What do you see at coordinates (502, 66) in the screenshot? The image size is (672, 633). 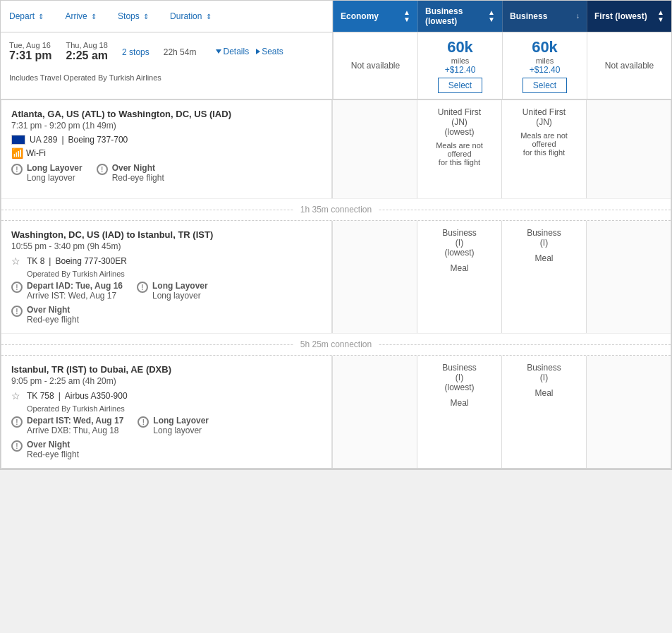 I see `summary-cabin-cells: Not available 60k miles +$12.40 Select 6…` at bounding box center [502, 66].